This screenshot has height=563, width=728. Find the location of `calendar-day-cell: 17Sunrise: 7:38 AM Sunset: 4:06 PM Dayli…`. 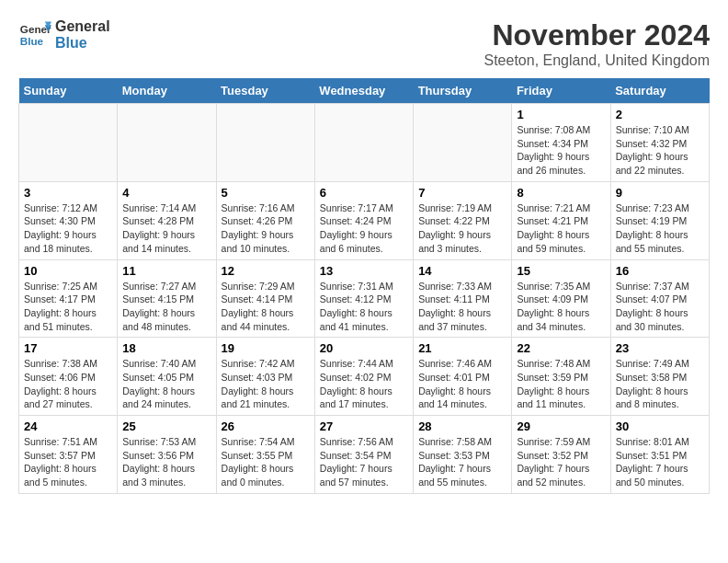

calendar-day-cell: 17Sunrise: 7:38 AM Sunset: 4:06 PM Dayli… is located at coordinates (68, 377).